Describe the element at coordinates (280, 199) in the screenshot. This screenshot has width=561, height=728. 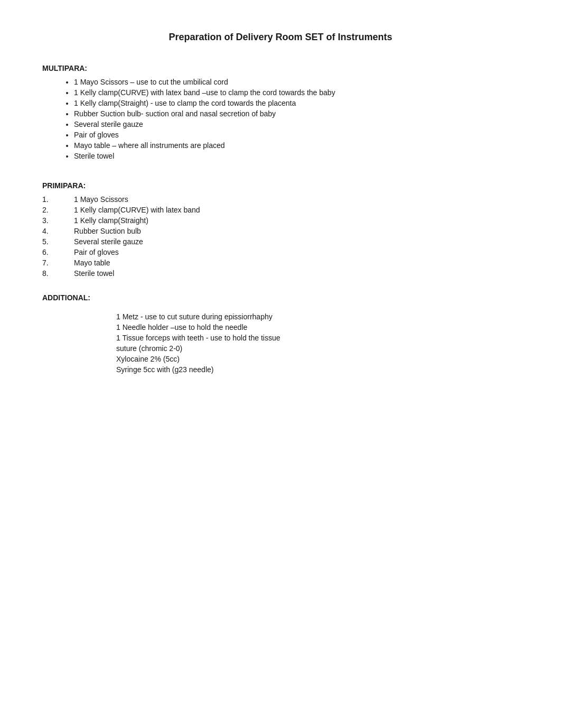
I see `list-item: 1.1 Mayo Scissors` at that location.